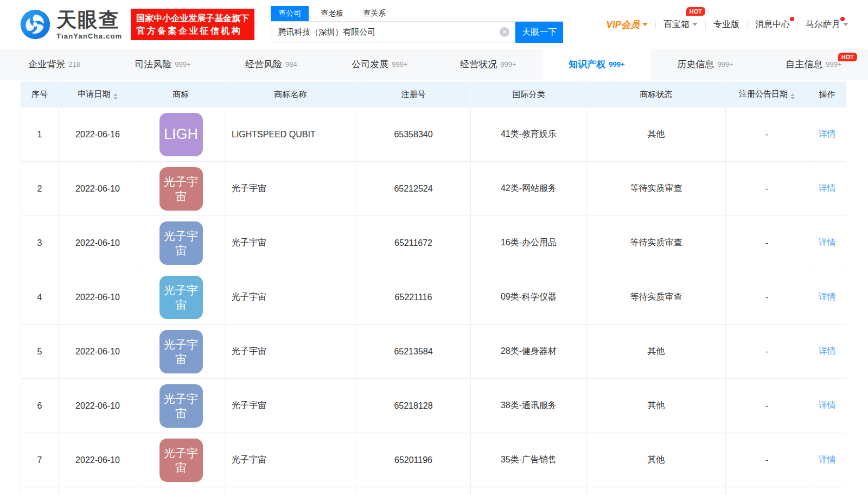 This screenshot has width=868, height=495. I want to click on tab-judicial-risk: 司法风险 999+, so click(163, 64).